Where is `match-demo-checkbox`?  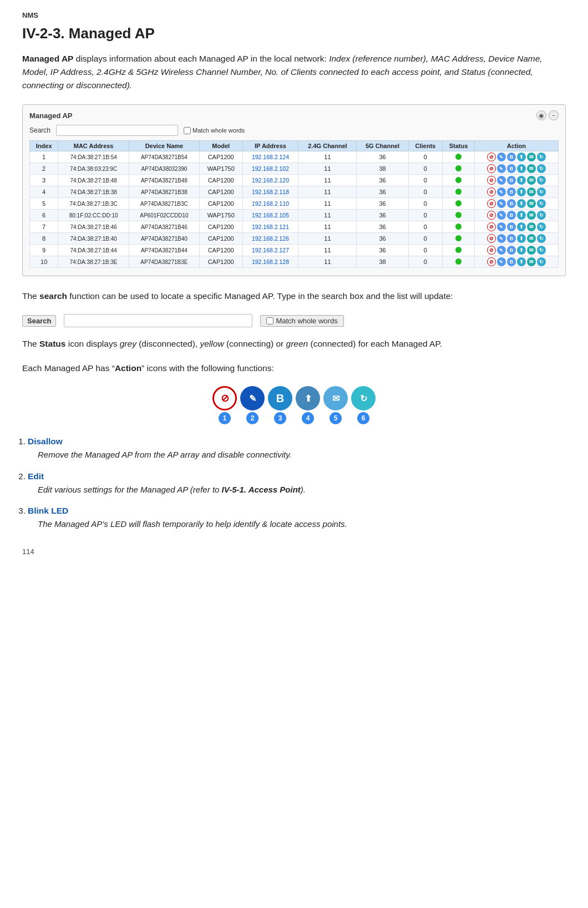 match-demo-checkbox is located at coordinates (270, 321).